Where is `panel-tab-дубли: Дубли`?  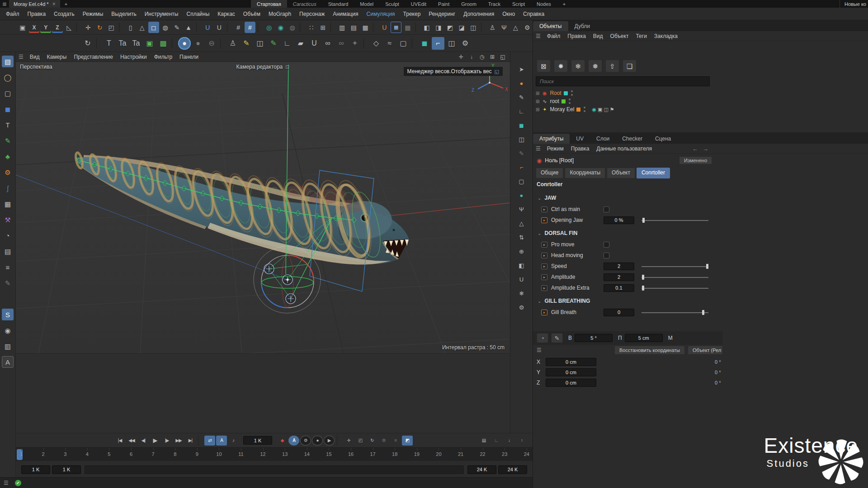 panel-tab-дубли: Дубли is located at coordinates (582, 26).